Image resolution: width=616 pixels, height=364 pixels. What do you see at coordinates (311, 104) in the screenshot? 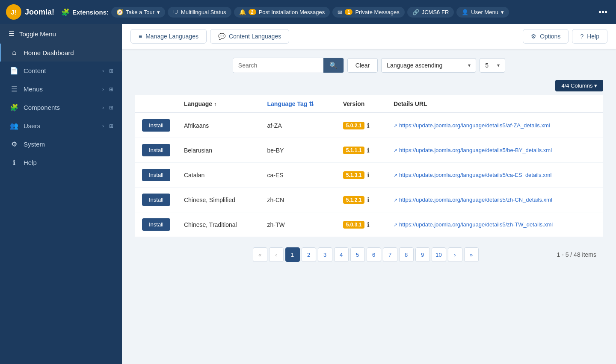
I see `sort-icon: ⇅` at bounding box center [311, 104].